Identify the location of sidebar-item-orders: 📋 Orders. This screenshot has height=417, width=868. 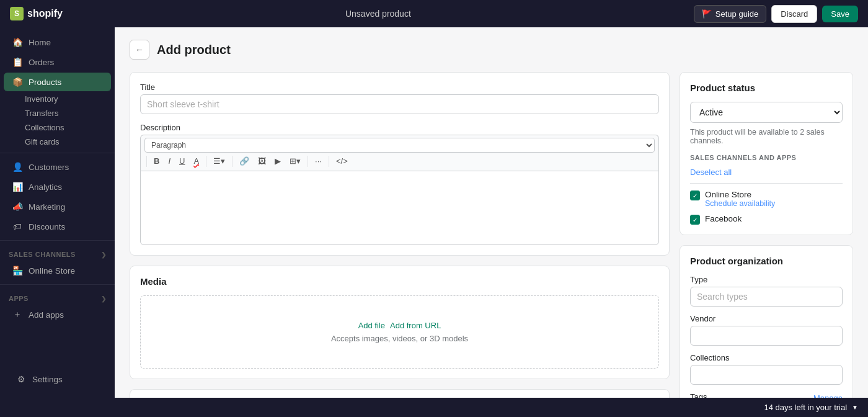
(57, 62).